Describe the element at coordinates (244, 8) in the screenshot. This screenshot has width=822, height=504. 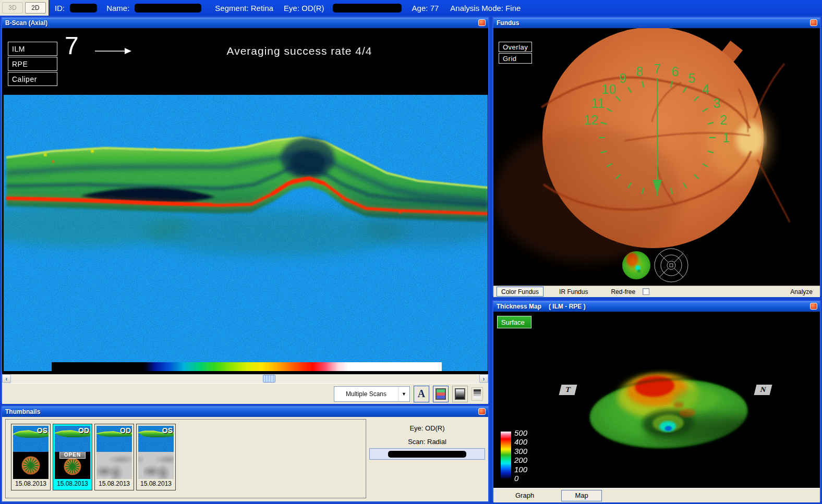
I see `segment-label: Segment: Retina` at that location.